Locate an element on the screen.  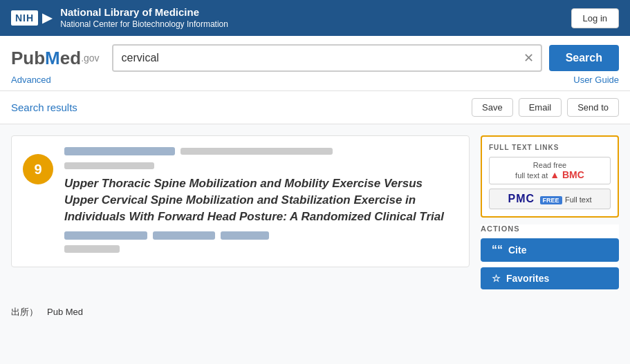
bmc-logo: ▲ BMC is located at coordinates (567, 175).